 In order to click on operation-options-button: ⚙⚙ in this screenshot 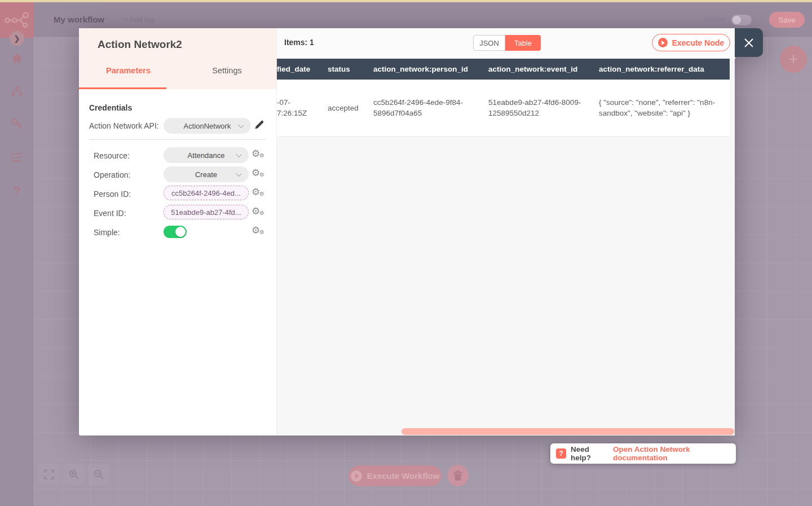, I will do `click(259, 174)`.